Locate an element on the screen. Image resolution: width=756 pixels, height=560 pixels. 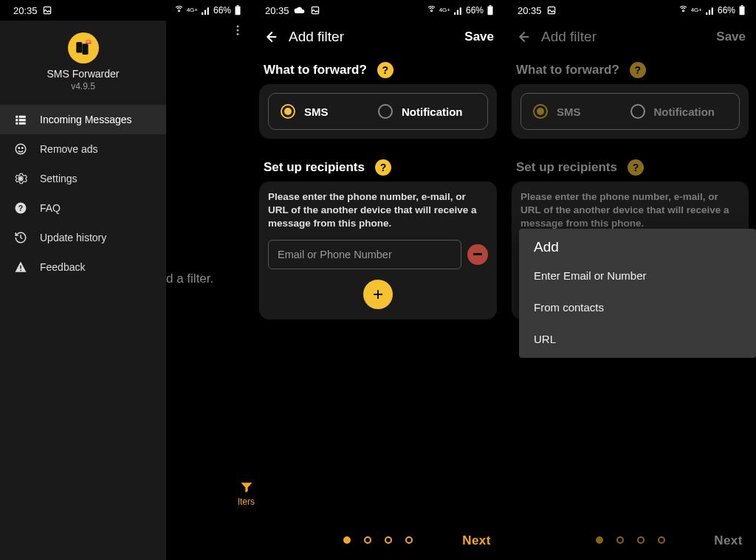
dialog-title: Add is located at coordinates (638, 249).